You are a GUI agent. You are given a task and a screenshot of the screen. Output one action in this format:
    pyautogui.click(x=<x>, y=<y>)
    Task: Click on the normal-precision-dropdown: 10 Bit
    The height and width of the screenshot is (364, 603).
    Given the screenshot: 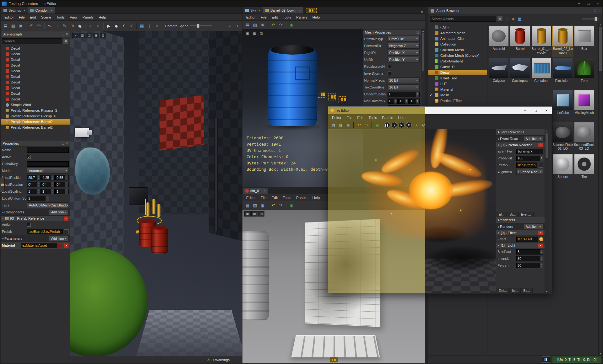 What is the action you would take?
    pyautogui.click(x=404, y=80)
    